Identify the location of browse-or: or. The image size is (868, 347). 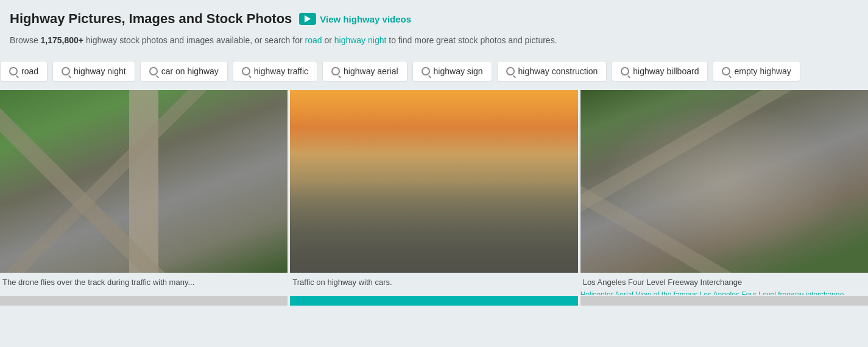
(329, 40).